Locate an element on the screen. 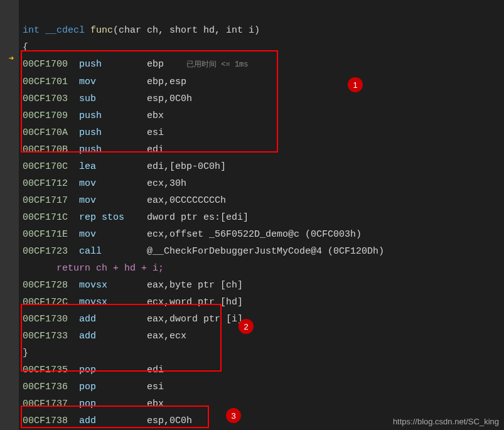 Image resolution: width=504 pixels, height=430 pixels. asm-line: 00CF1728 movsx eax,byte ptr [ch] is located at coordinates (203, 285).